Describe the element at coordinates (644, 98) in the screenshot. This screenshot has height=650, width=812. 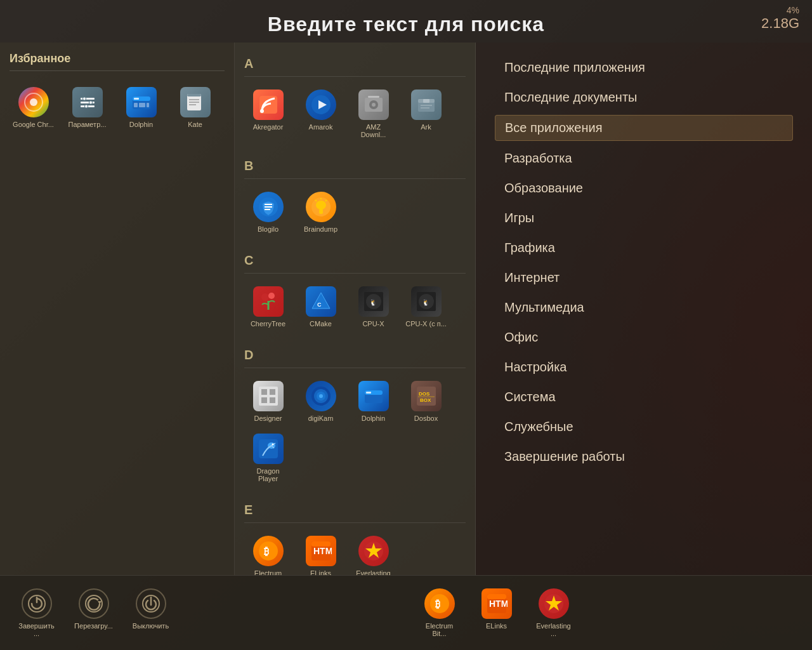
I see `category-recent-docs: Последние документы` at that location.